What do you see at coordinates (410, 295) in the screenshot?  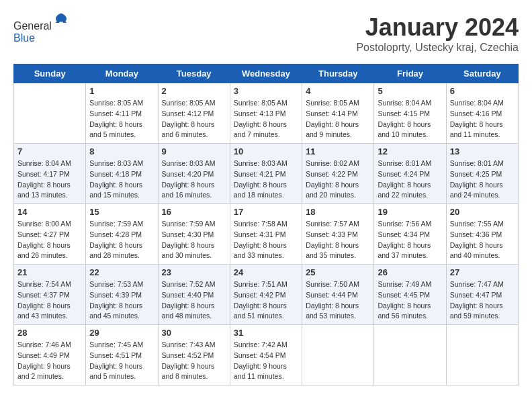 I see `calendar-cell: 26Sunrise: 7:49 AMSunset: 4:45 PMDayligh…` at bounding box center [410, 295].